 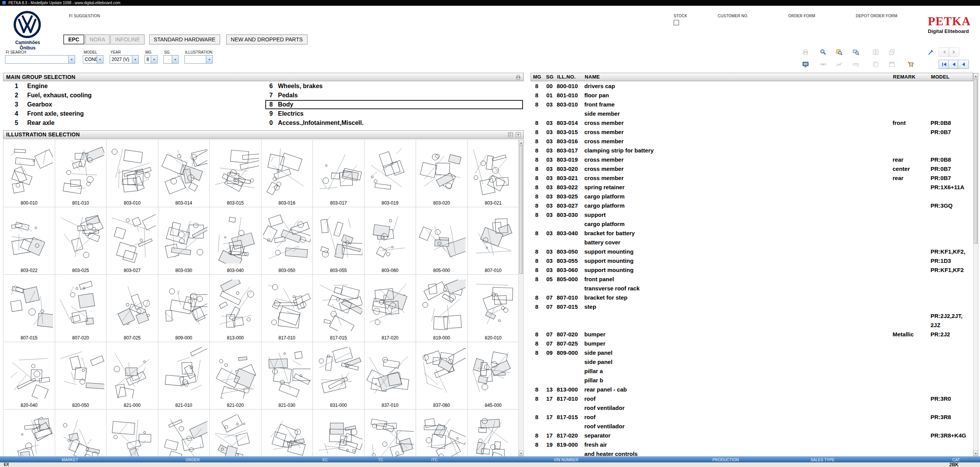 I want to click on tab-new-and-dropped-parts: NEW AND DROPPED PARTS, so click(x=267, y=39).